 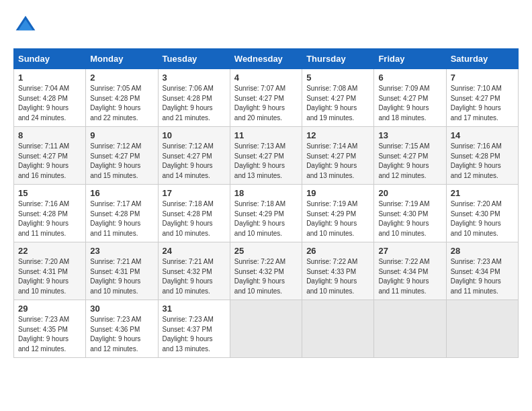 What do you see at coordinates (339, 59) in the screenshot?
I see `col-header-thursday: Thursday` at bounding box center [339, 59].